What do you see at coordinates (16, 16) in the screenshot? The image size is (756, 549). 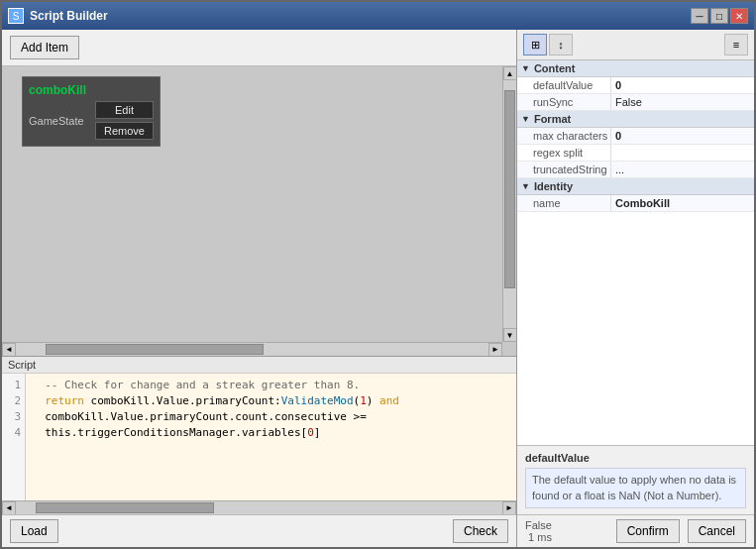 I see `window-icon: S` at bounding box center [16, 16].